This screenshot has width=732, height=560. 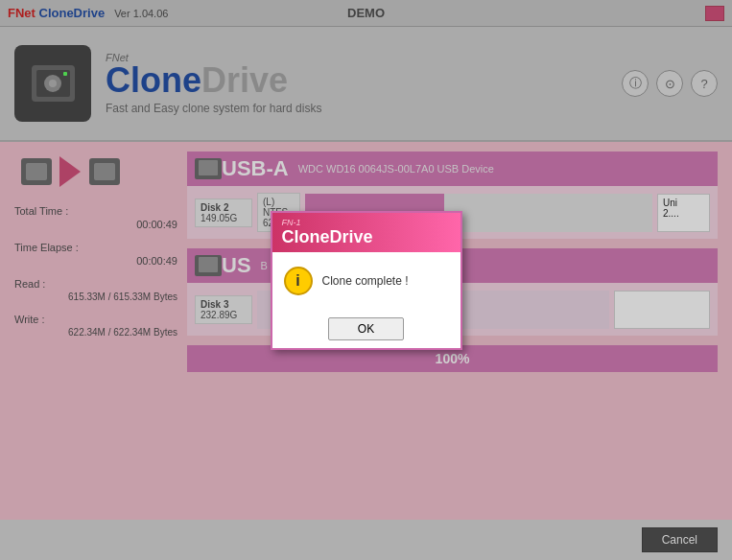 What do you see at coordinates (366, 281) in the screenshot?
I see `modal-message: Clone complete !` at bounding box center [366, 281].